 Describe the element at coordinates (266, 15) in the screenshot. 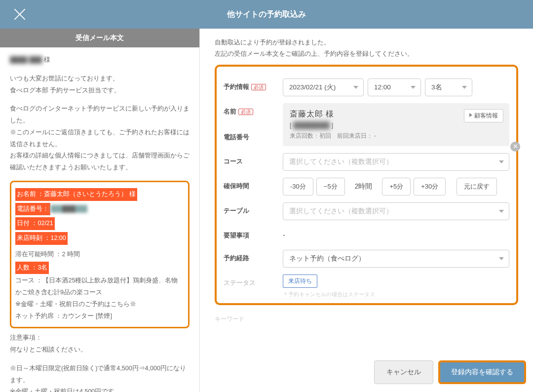

I see `modal-title: 他サイトの予約取込み` at that location.